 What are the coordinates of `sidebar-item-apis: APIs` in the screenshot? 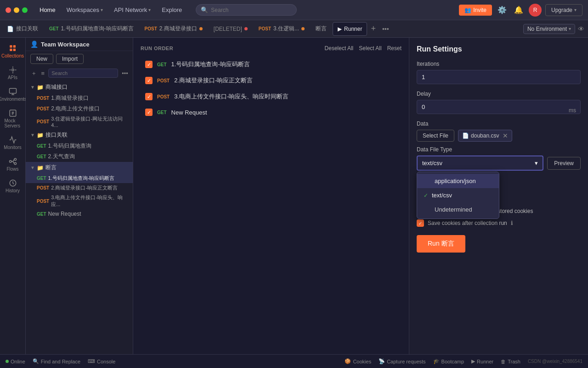 It's located at (13, 73).